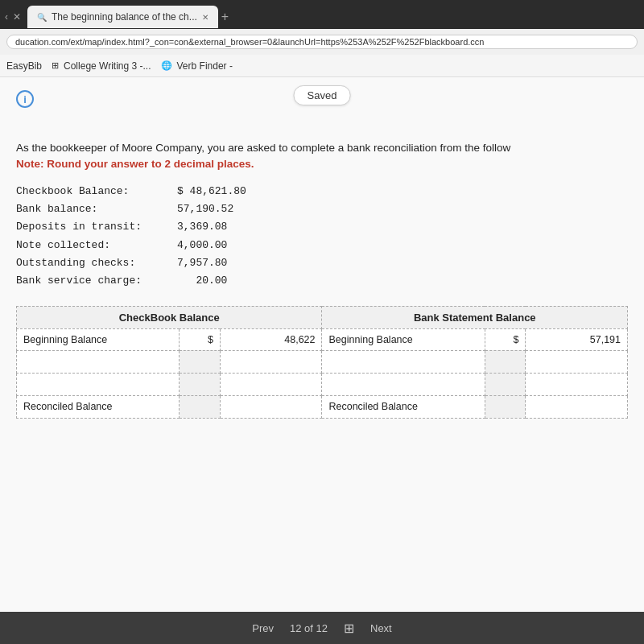 This screenshot has width=644, height=644. What do you see at coordinates (506, 340) in the screenshot?
I see `right-currency-1: $` at bounding box center [506, 340].